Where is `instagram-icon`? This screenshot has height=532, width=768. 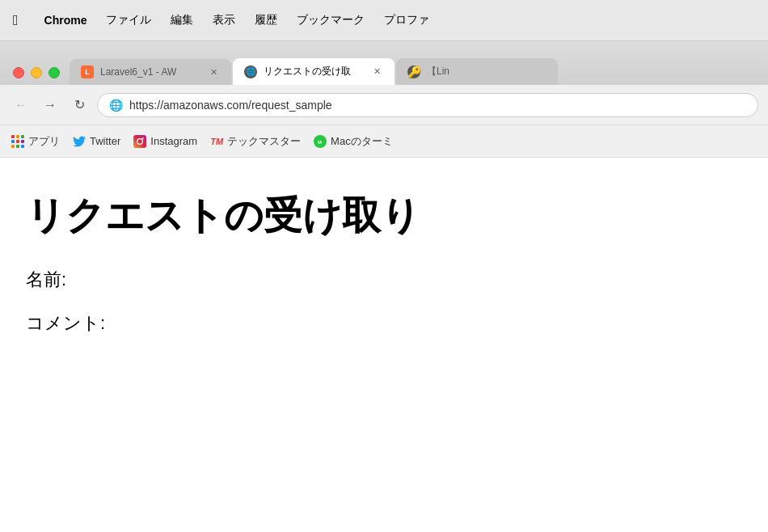
instagram-icon is located at coordinates (140, 141).